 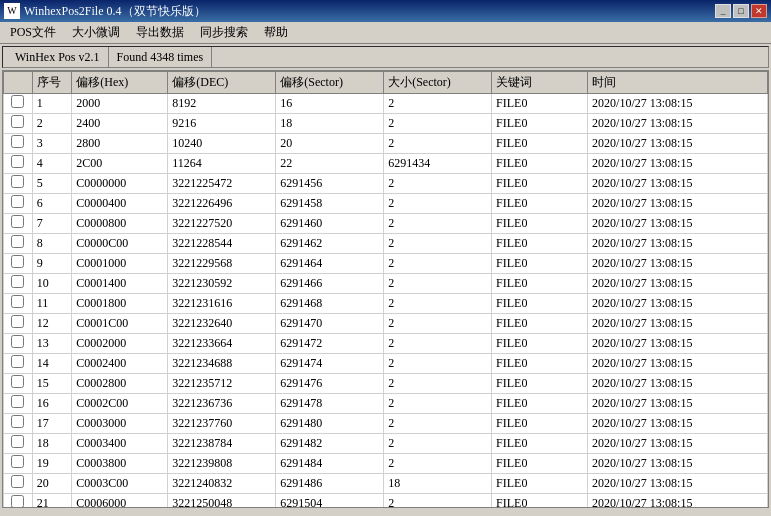 What do you see at coordinates (386, 501) in the screenshot?
I see `table-row: 21C0006000322125004862915042FILE02020/10…` at bounding box center [386, 501].